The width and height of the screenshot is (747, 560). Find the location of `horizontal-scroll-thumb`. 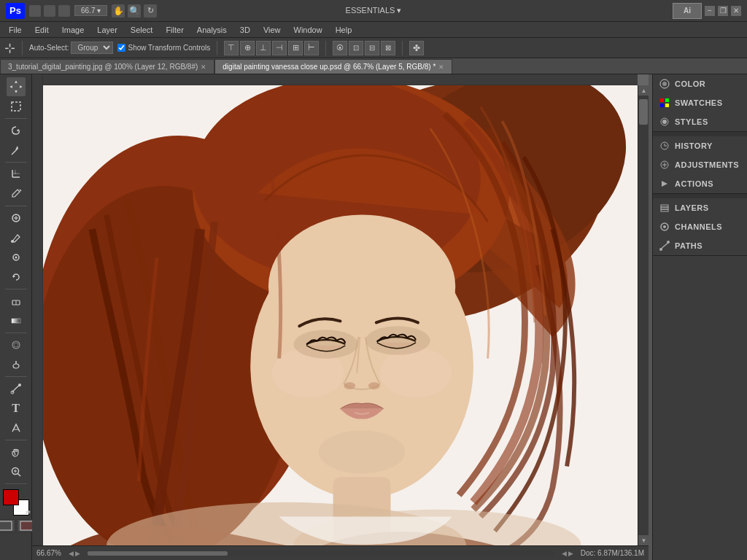

horizontal-scroll-thumb is located at coordinates (158, 553).